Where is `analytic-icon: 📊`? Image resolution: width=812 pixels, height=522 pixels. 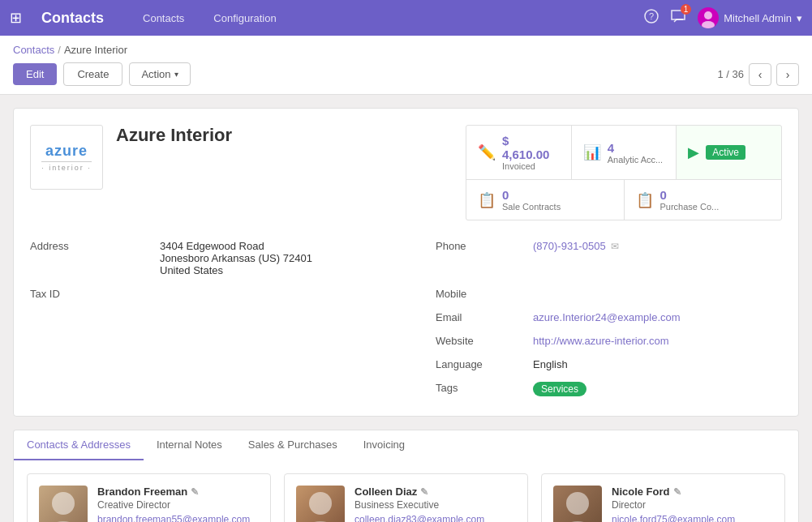
analytic-icon: 📊 is located at coordinates (592, 152).